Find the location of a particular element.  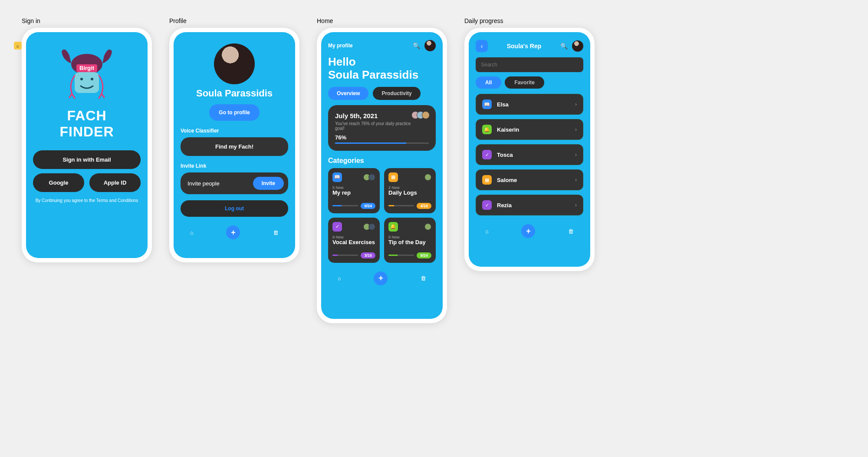

logout-button: Log out is located at coordinates (234, 209).